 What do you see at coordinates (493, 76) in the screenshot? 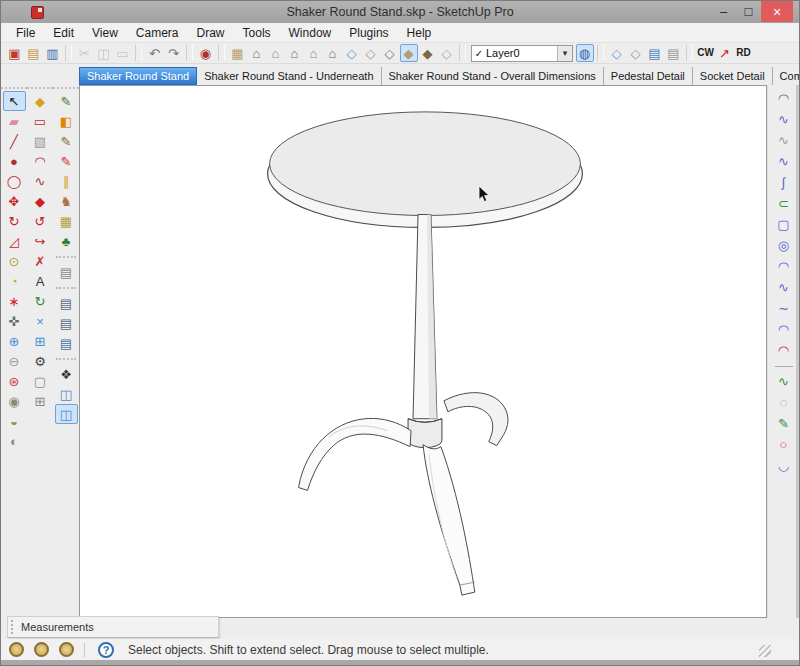
I see `scene-tab-shaker-round-stand-overall-dimensions: Shaker Round Stand - Overall Dimensions` at bounding box center [493, 76].